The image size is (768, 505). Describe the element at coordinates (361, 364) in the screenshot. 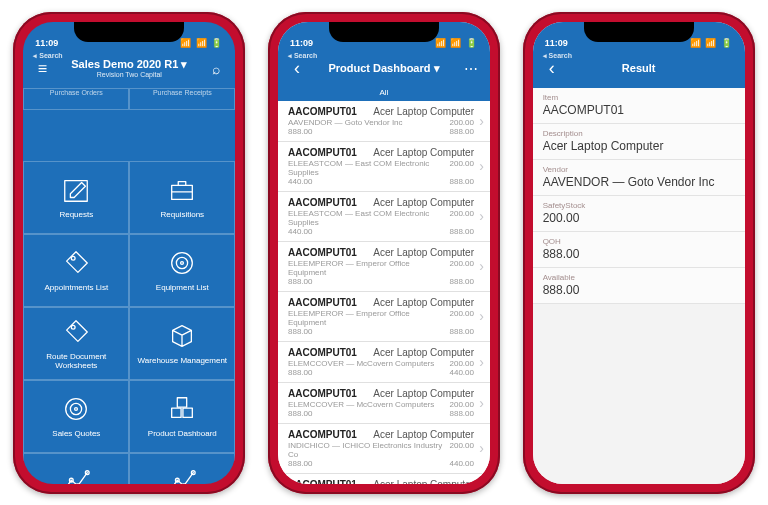

I see `row-sub: ELEMCCOVER — McCovern Computers` at that location.